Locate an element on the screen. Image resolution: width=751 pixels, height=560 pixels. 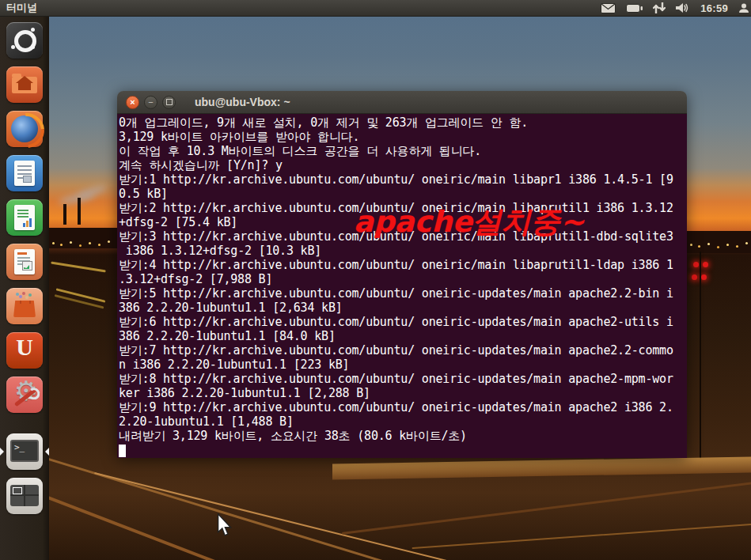
launcher-item-firefox is located at coordinates (25, 129).